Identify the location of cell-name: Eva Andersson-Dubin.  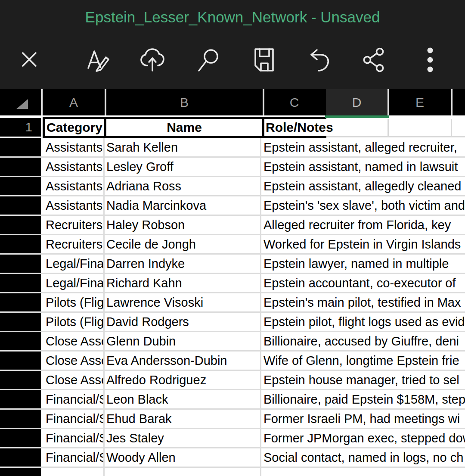
(183, 361).